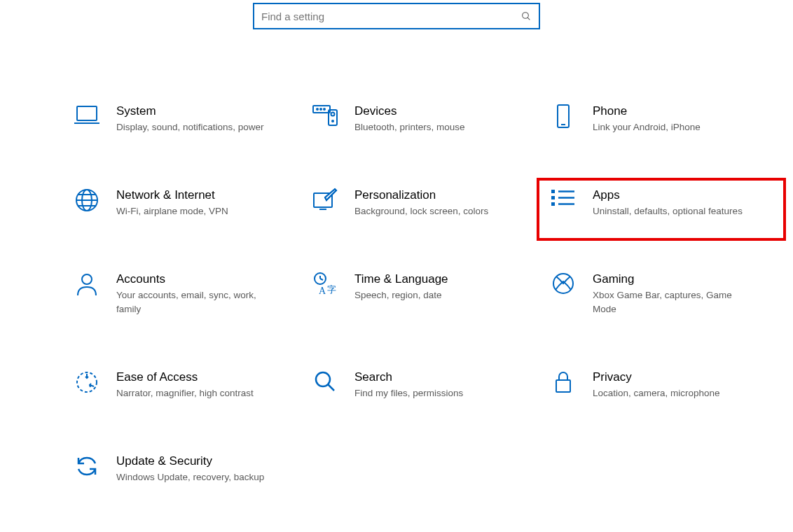 Image resolution: width=793 pixels, height=532 pixels. I want to click on phone-icon, so click(563, 116).